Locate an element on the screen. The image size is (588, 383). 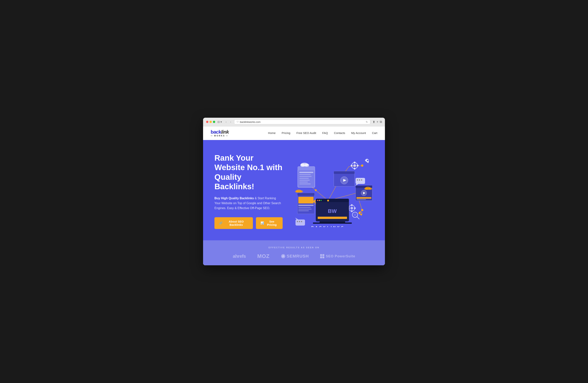
website-content: backlink WORKS Home Pricing Free SEO Aud… is located at coordinates (294, 196).